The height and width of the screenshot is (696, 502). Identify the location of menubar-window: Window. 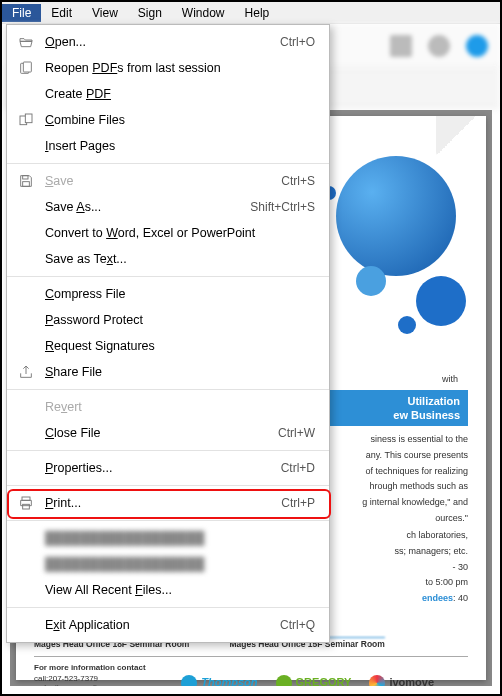
(204, 13).